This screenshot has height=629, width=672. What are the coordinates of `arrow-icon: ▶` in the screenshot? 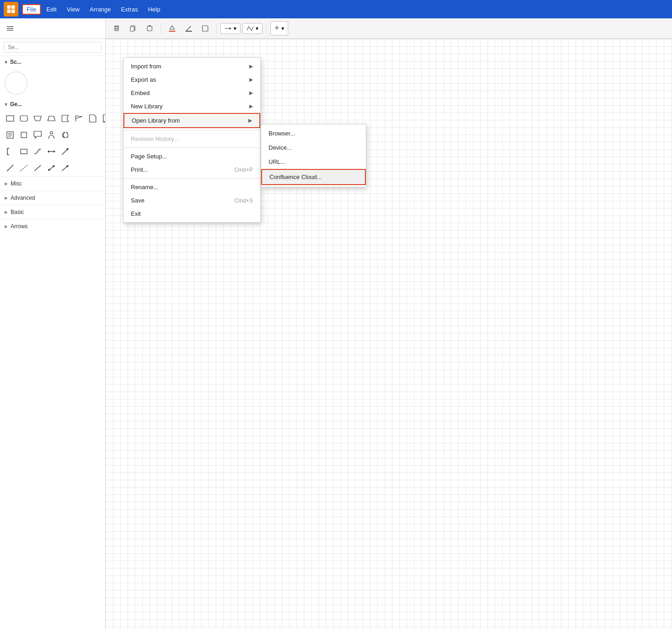 It's located at (251, 66).